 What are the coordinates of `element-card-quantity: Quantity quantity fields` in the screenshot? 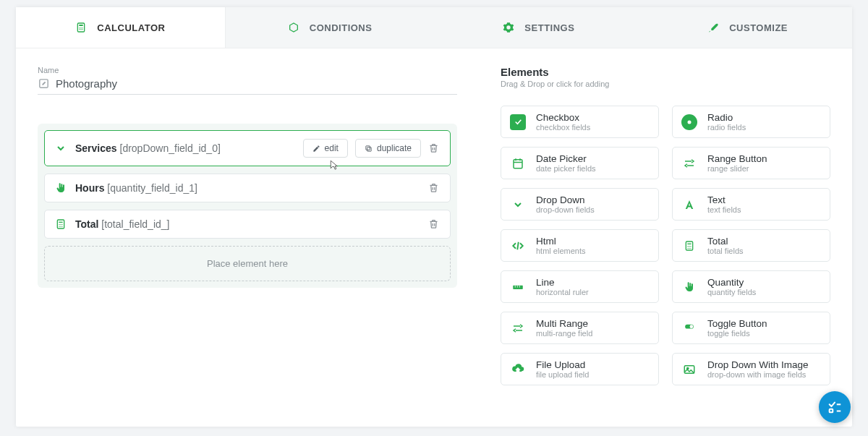 It's located at (751, 286).